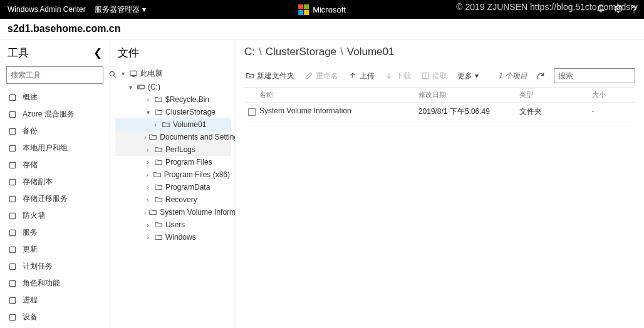 This screenshot has width=644, height=328. What do you see at coordinates (46, 9) in the screenshot?
I see `brand-label: Windows Admin Center` at bounding box center [46, 9].